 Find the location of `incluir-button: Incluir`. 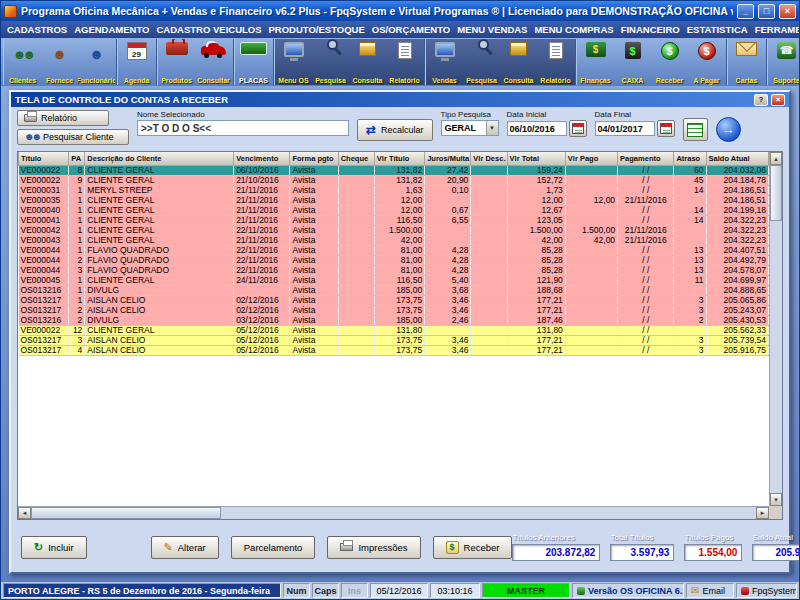

incluir-button: Incluir is located at coordinates (54, 548).